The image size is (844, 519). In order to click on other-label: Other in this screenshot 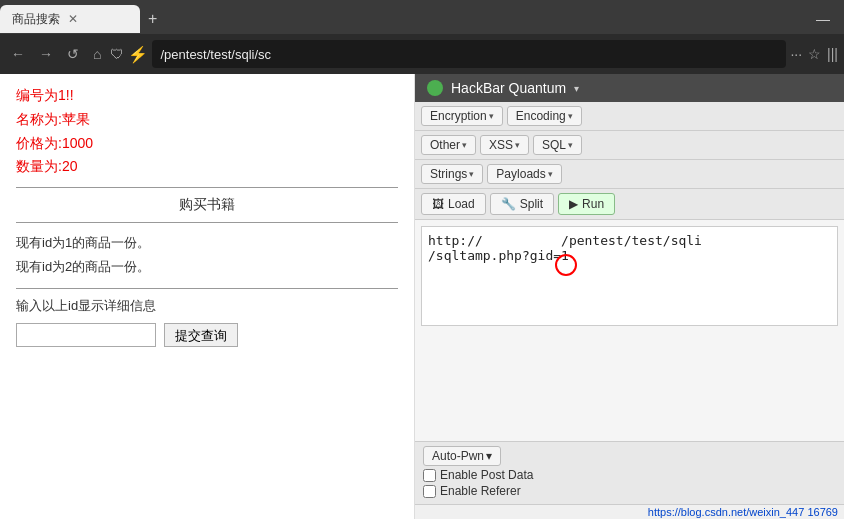, I will do `click(445, 145)`.